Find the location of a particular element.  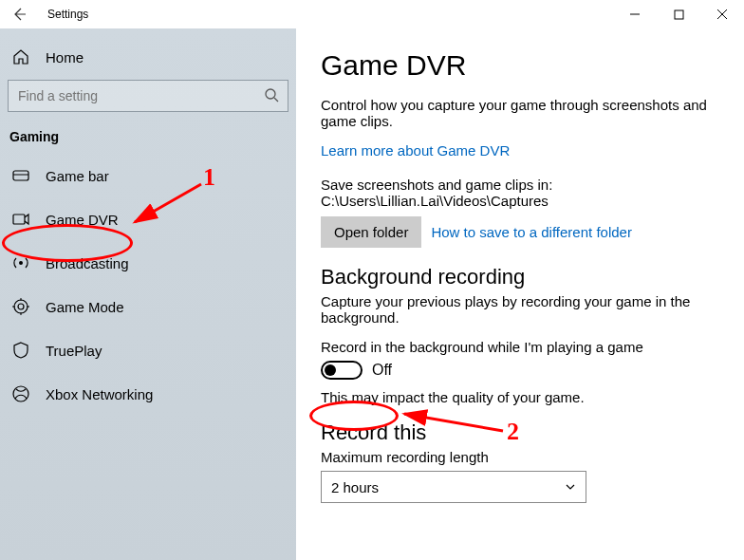

home-icon is located at coordinates (21, 57).